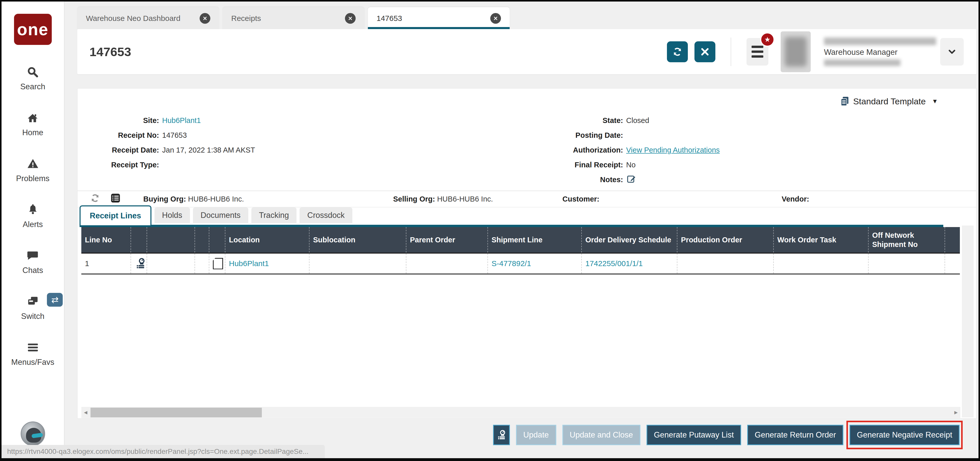 The height and width of the screenshot is (461, 980). I want to click on notes-label: Notes:, so click(562, 180).